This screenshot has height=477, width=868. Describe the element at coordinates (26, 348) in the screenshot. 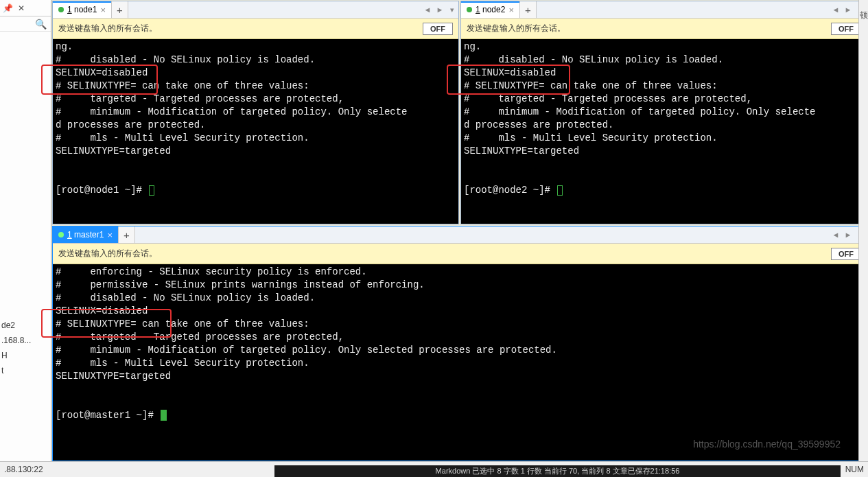

I see `sidebar-session-list: de2 .168.8... H t` at that location.